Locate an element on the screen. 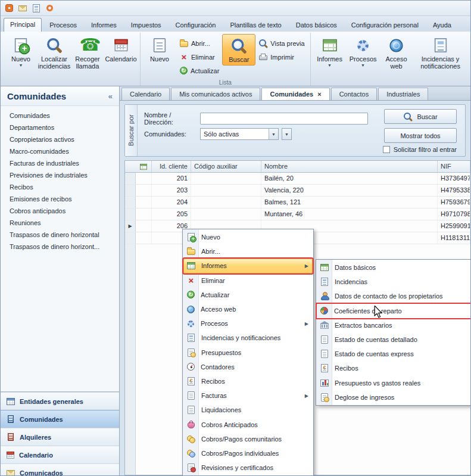 Image resolution: width=471 pixels, height=476 pixels. sidebar-item: Traspasos de dinero horizont... is located at coordinates (60, 247).